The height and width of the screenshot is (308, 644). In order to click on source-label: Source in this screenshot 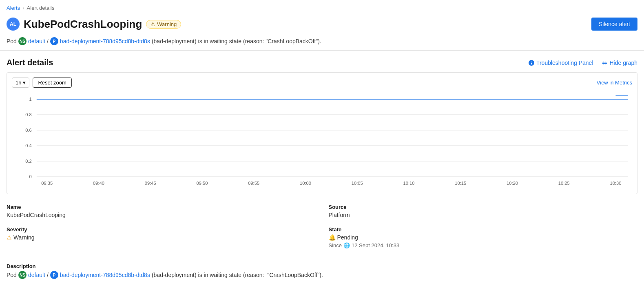, I will do `click(483, 207)`.